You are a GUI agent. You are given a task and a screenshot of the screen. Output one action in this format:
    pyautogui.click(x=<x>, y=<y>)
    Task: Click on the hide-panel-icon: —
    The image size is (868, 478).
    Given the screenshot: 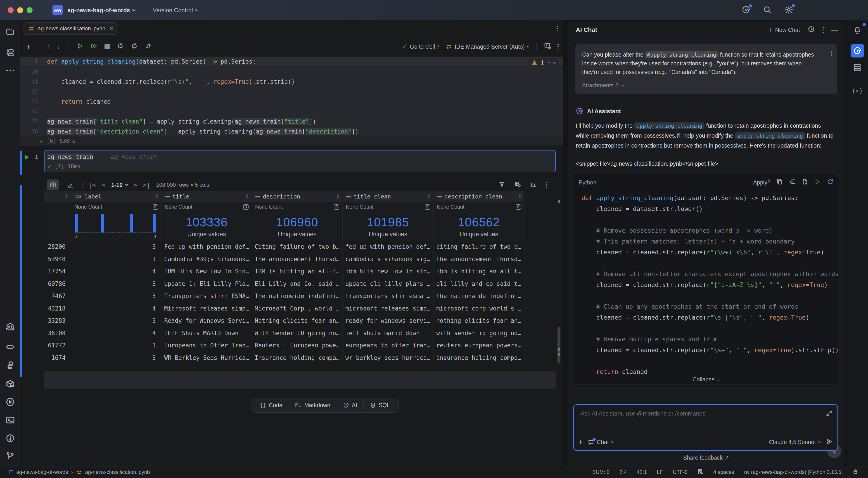 What is the action you would take?
    pyautogui.click(x=835, y=30)
    